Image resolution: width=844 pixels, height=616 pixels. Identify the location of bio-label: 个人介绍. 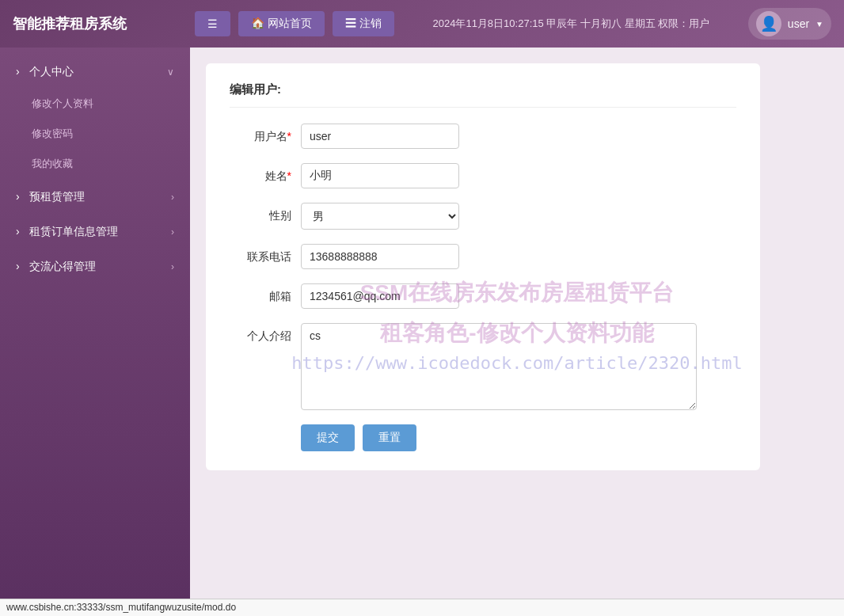
(265, 333).